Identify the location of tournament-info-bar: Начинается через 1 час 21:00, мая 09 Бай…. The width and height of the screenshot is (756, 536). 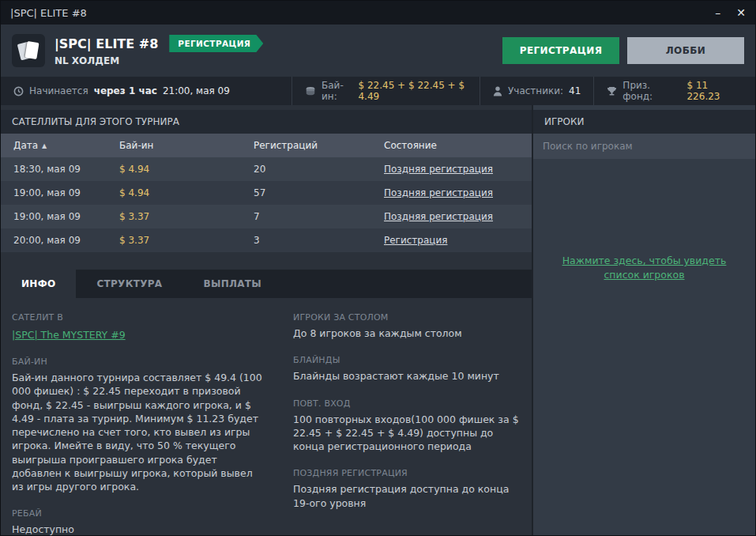
(378, 91).